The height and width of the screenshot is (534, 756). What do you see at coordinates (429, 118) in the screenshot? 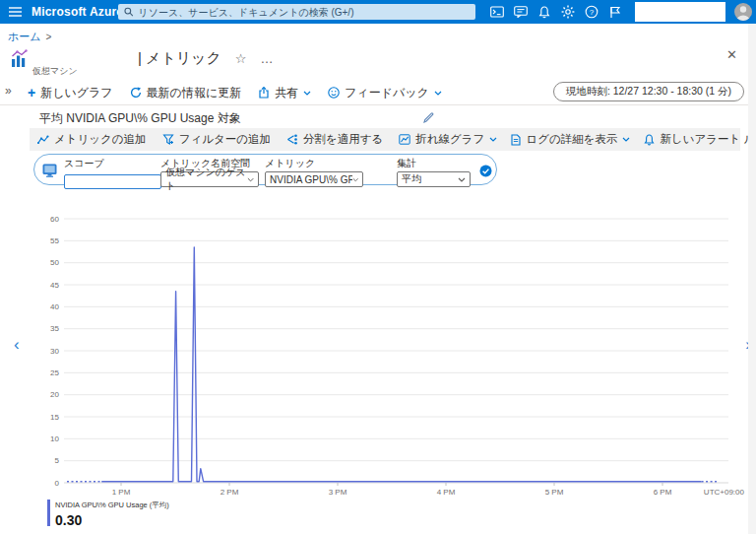
I see `edit-title-icon` at bounding box center [429, 118].